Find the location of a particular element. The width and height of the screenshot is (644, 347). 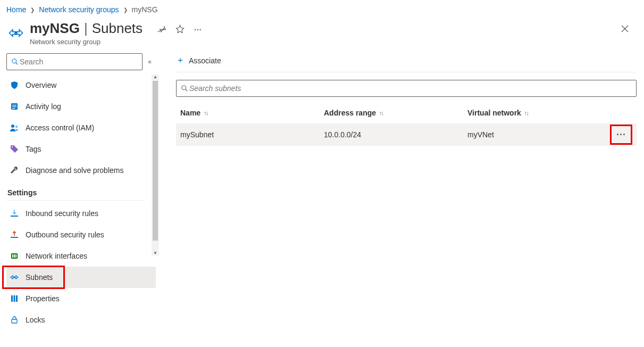

breadcrumb: Home ❯ Network security groups ❯ myNSG is located at coordinates (322, 8).